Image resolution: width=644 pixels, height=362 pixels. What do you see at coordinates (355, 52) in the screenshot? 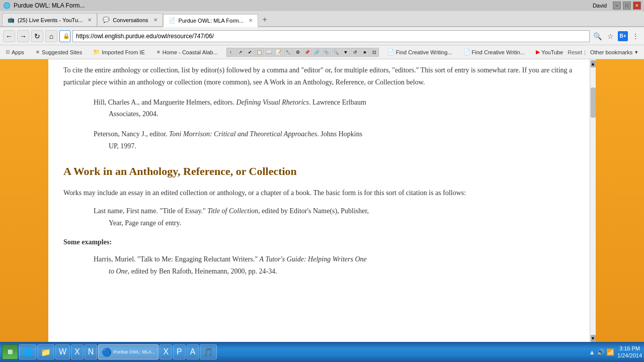
I see `tb-icon-14: ↺` at bounding box center [355, 52].